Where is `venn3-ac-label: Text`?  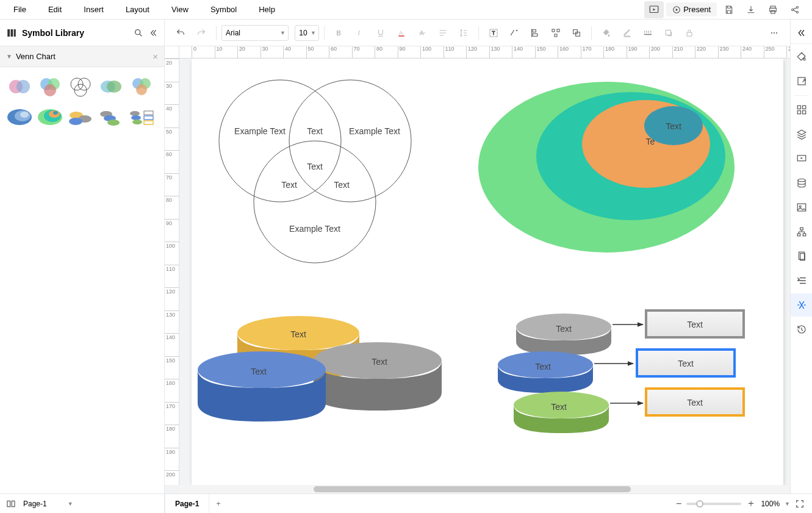
venn3-ac-label: Text is located at coordinates (289, 185).